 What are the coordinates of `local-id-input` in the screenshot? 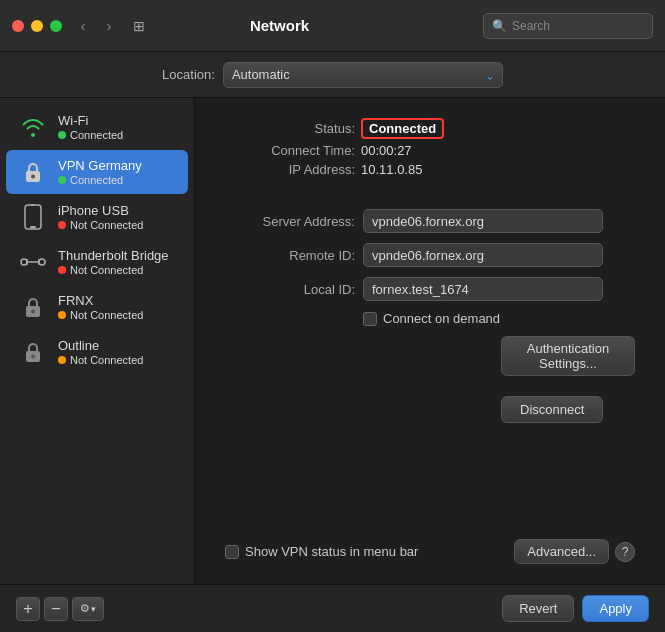 It's located at (483, 289).